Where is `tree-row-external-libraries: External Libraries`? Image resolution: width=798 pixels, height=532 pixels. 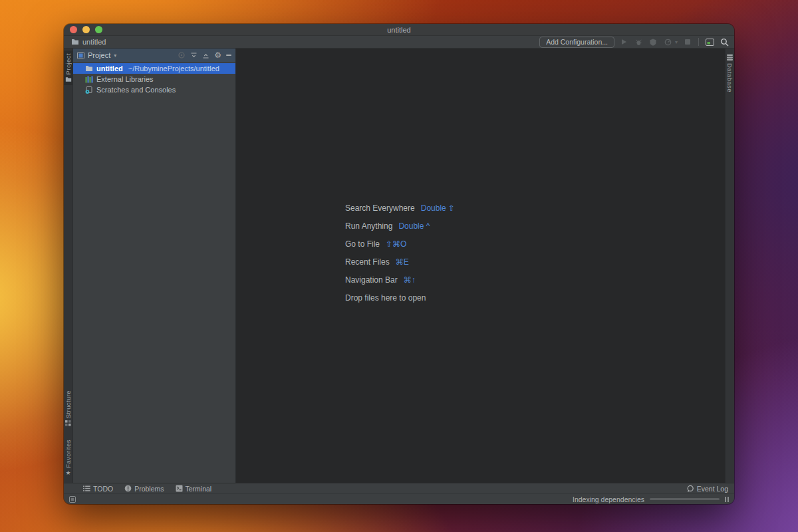 tree-row-external-libraries: External Libraries is located at coordinates (154, 79).